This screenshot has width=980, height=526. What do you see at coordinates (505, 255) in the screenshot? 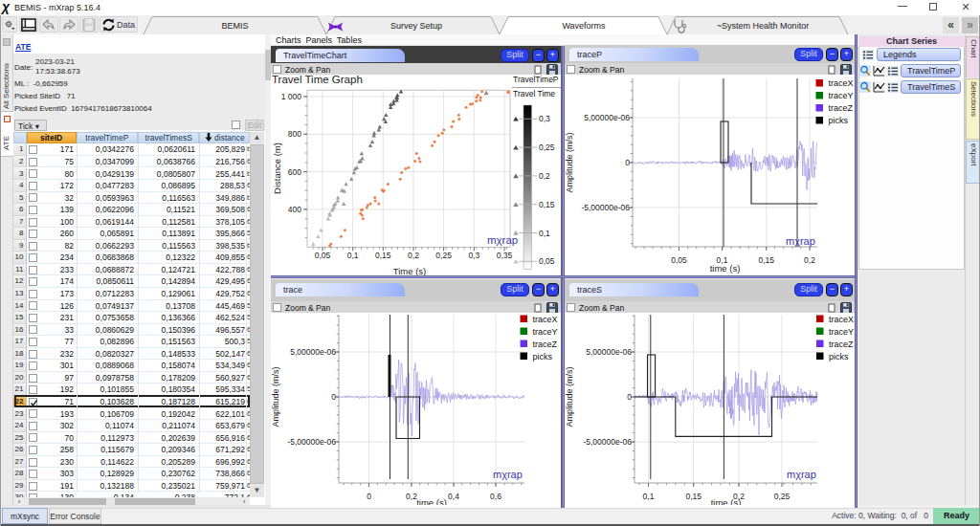
I see `svg-text: 0,35` at bounding box center [505, 255].